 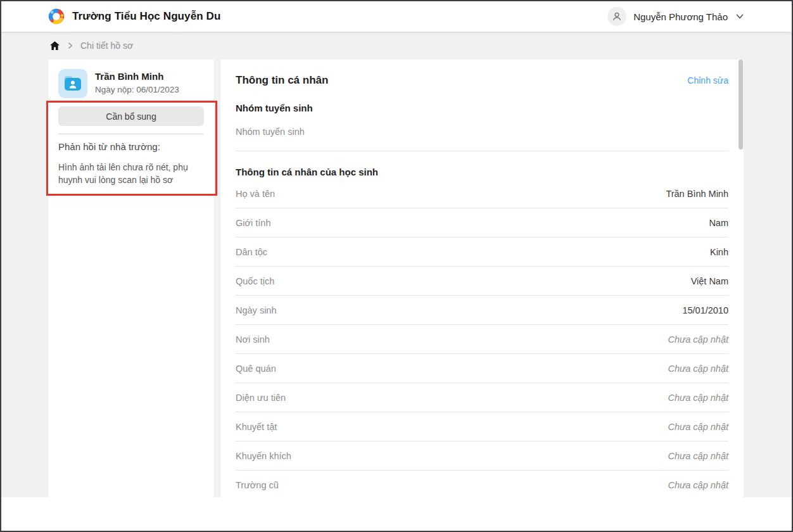 What do you see at coordinates (73, 84) in the screenshot?
I see `student-profile-icon` at bounding box center [73, 84].